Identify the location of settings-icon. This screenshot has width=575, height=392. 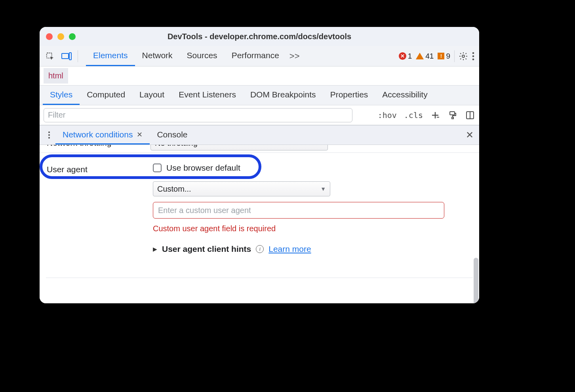
(463, 56).